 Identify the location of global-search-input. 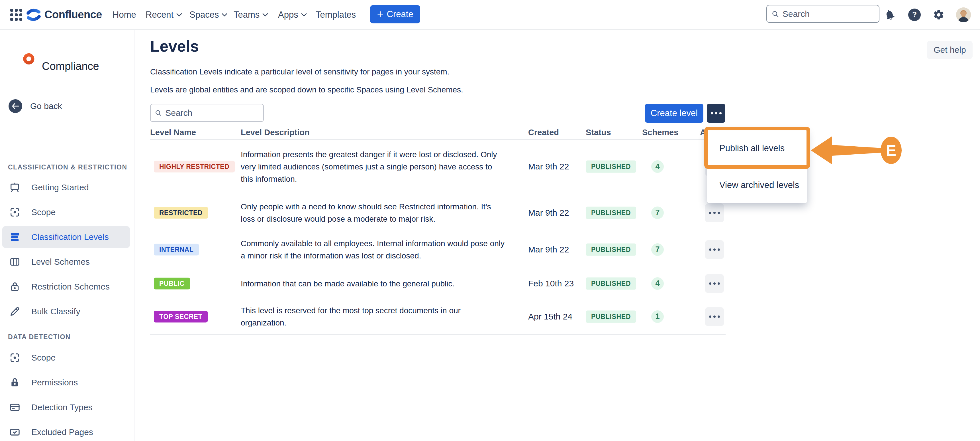
(829, 14).